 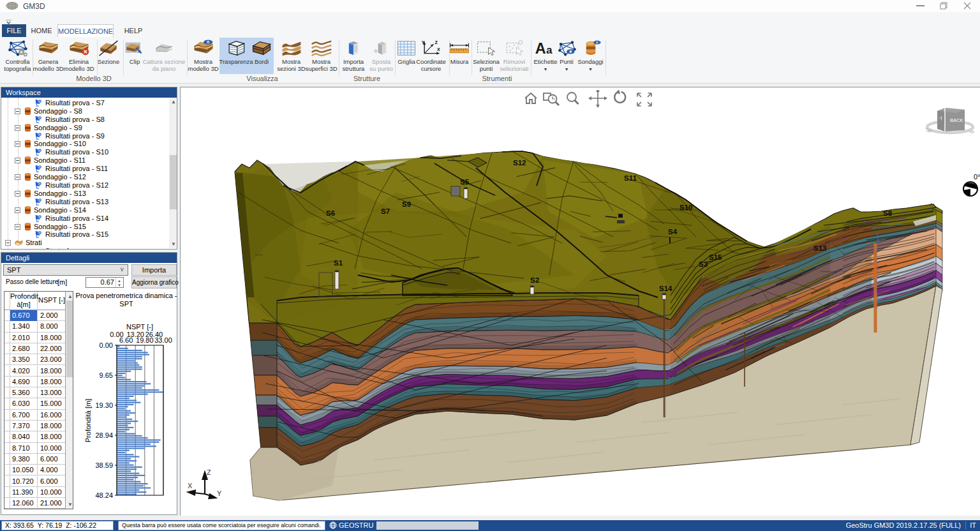 What do you see at coordinates (106, 345) in the screenshot?
I see `svg-text: 0.00` at bounding box center [106, 345].